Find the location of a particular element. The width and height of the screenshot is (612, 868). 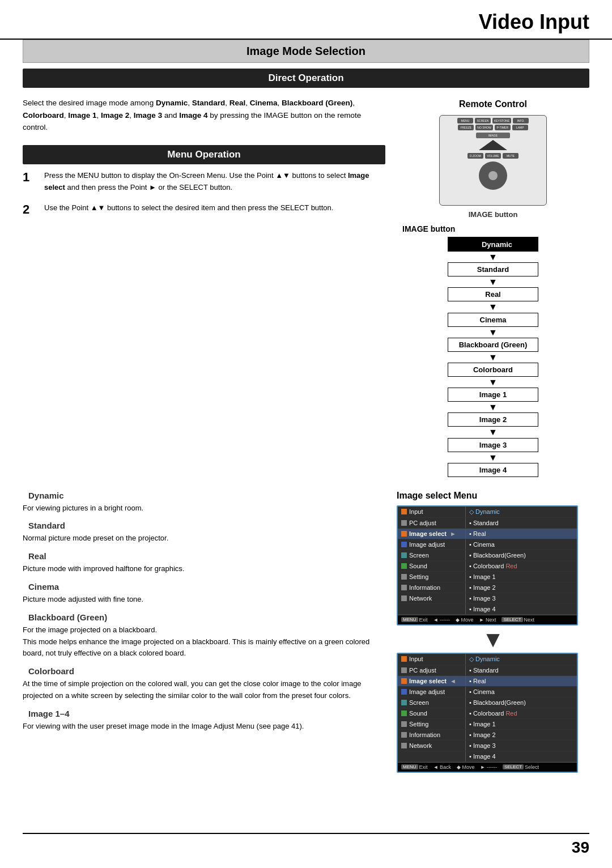

direct-op-description: Select the desired image mode among Dyna… is located at coordinates (204, 116).